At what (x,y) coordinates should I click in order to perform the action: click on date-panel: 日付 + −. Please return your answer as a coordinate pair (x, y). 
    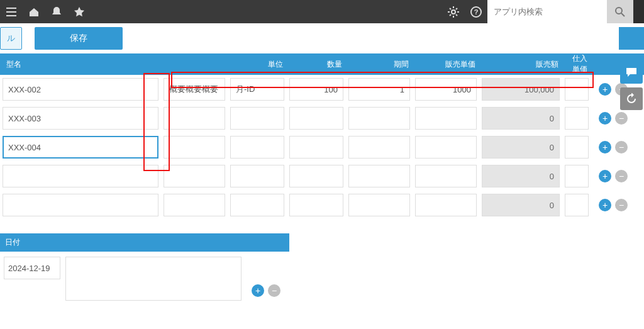
    Looking at the image, I should click on (145, 267).